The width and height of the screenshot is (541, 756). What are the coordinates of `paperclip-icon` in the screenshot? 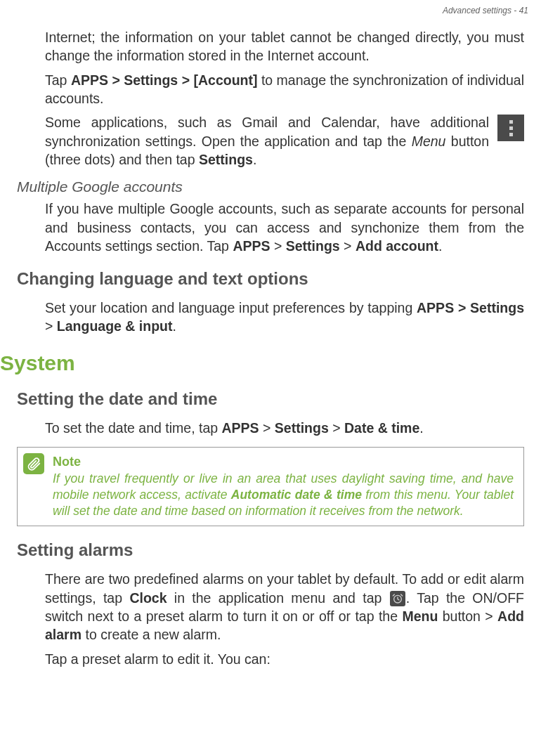 It's located at (34, 464).